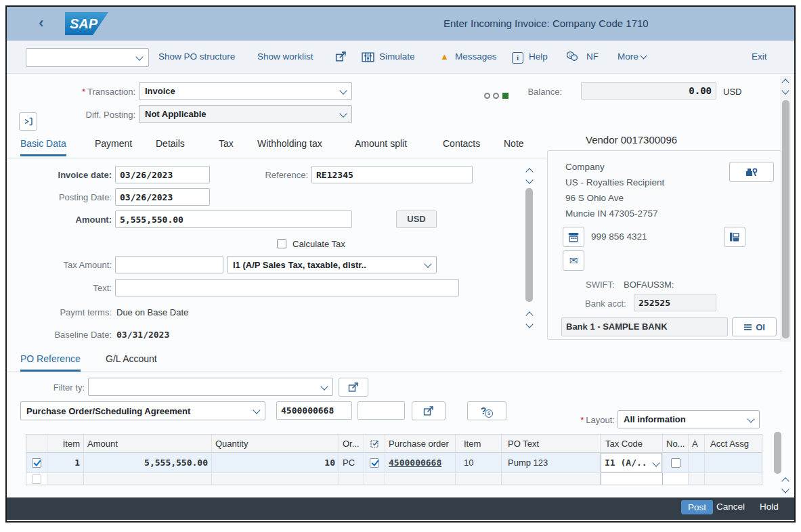 This screenshot has height=532, width=801. What do you see at coordinates (529, 180) in the screenshot?
I see `form-scroll-down-icon` at bounding box center [529, 180].